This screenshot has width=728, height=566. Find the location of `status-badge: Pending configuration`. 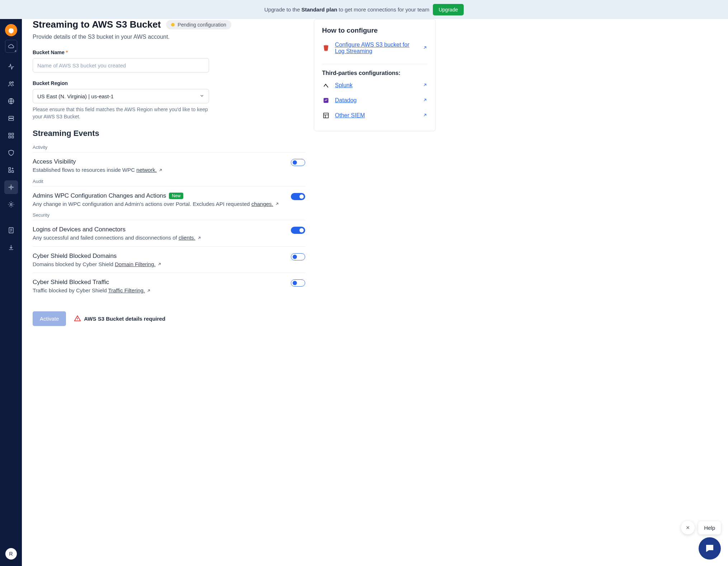

status-badge: Pending configuration is located at coordinates (199, 25).